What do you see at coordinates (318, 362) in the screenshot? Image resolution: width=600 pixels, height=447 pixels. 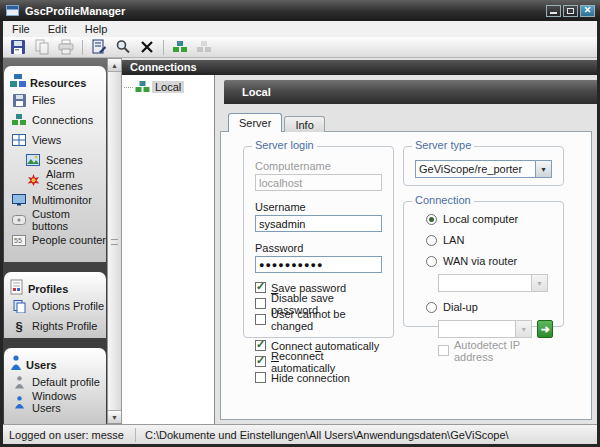 I see `reconnect-automatically-checkbox: Reconnect automatically` at bounding box center [318, 362].